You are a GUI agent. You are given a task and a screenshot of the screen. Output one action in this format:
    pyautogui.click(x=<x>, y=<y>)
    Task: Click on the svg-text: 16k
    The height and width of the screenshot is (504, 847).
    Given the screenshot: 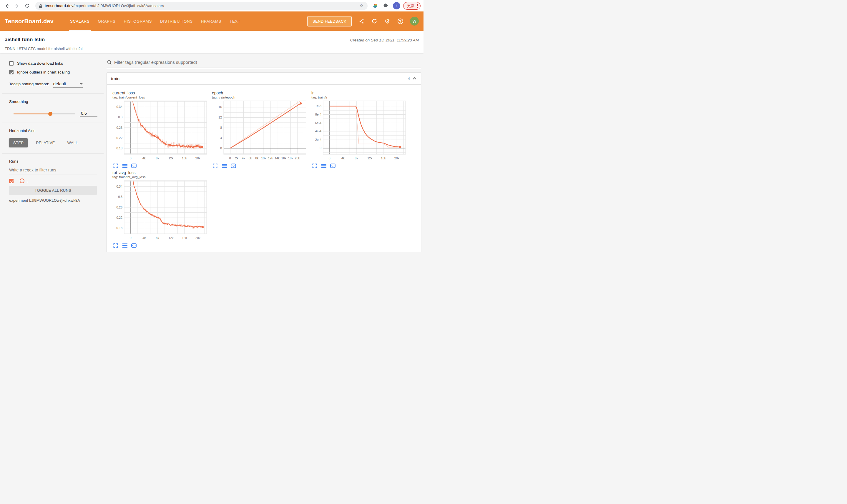 What is the action you would take?
    pyautogui.click(x=185, y=238)
    